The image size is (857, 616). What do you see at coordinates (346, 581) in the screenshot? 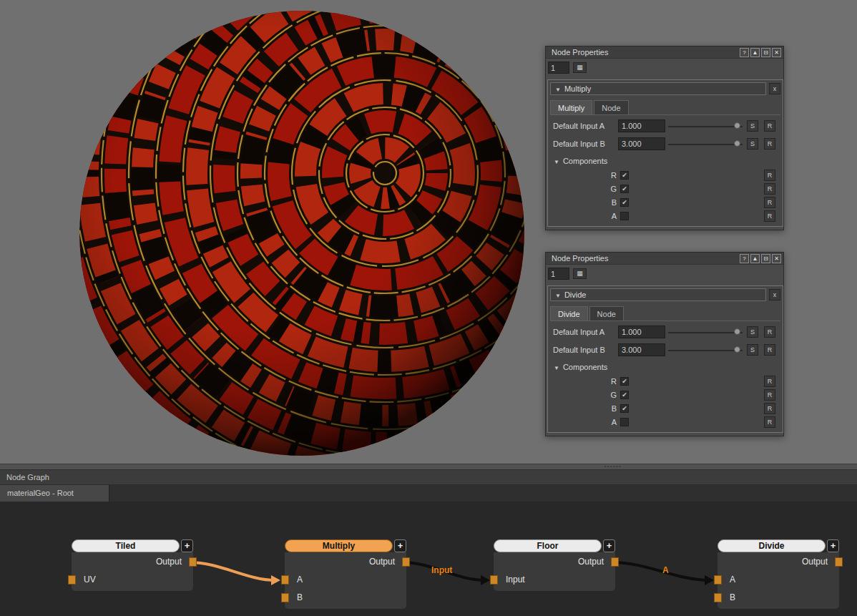
I see `node-body: Output A B` at bounding box center [346, 581].